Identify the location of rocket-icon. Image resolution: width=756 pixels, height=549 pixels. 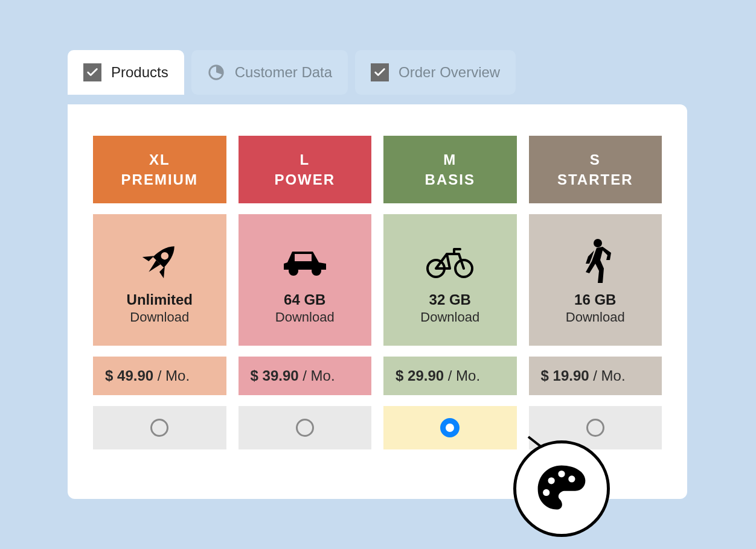
(159, 261).